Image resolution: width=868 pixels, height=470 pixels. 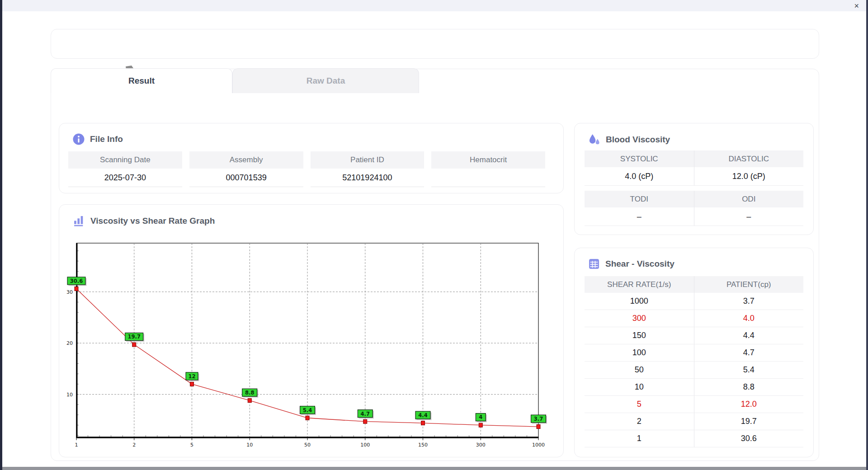 What do you see at coordinates (368, 178) in the screenshot?
I see `file-info-field-value: 52101924100` at bounding box center [368, 178].